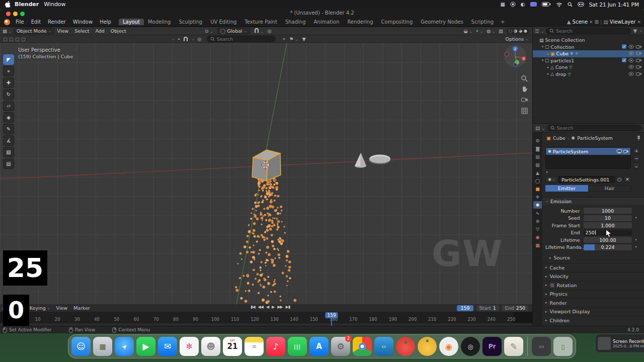 The image size is (644, 362). Describe the element at coordinates (593, 320) in the screenshot. I see `panel-children: ▸Children` at that location.